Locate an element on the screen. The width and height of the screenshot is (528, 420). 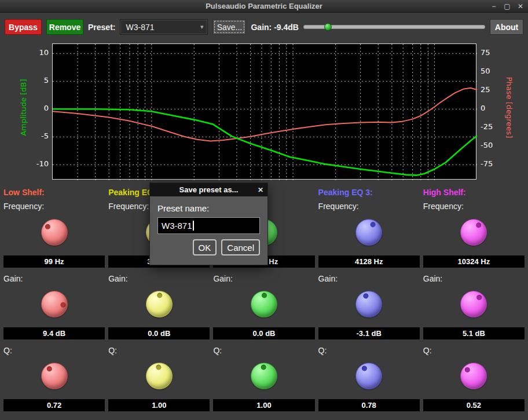
low-shelf-q-knob is located at coordinates (54, 376).